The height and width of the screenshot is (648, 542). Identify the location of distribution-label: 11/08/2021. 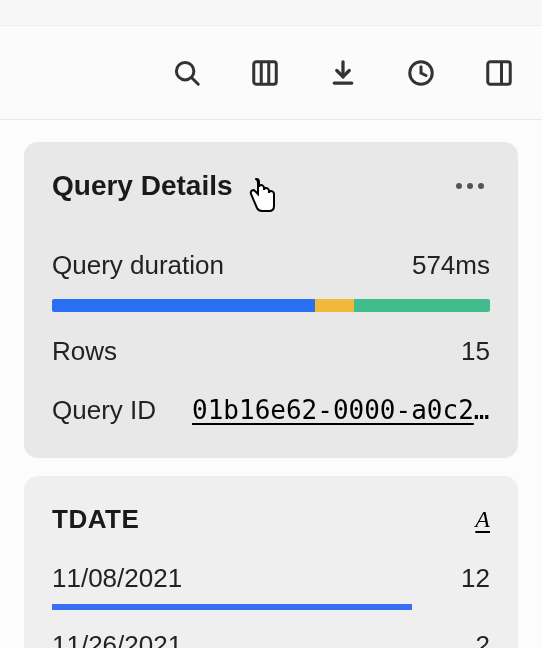
(248, 578).